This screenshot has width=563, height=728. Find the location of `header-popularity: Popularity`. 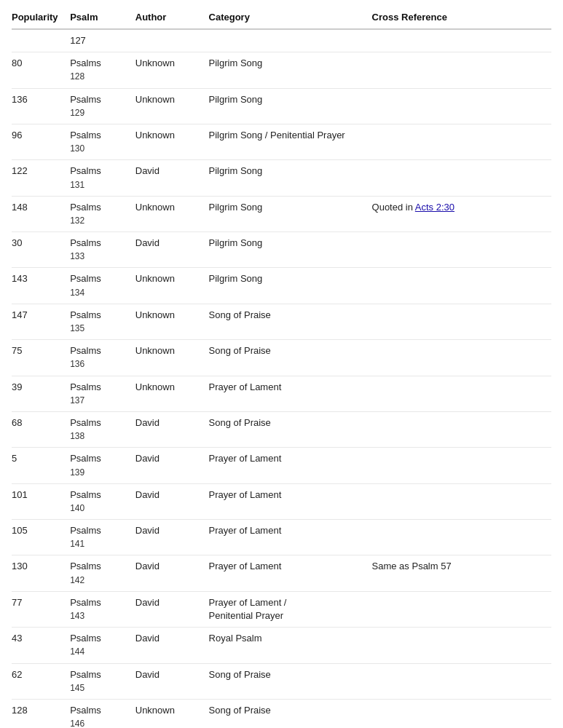

header-popularity: Popularity is located at coordinates (41, 18).